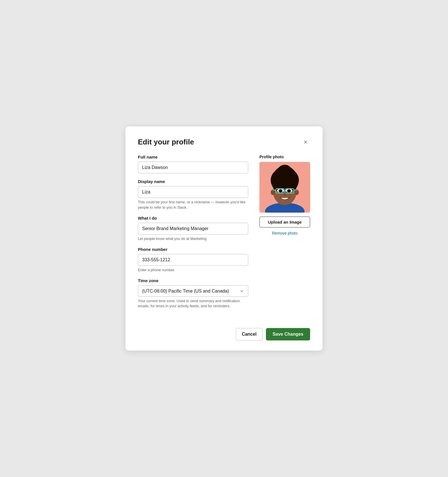 This screenshot has height=477, width=448. What do you see at coordinates (193, 229) in the screenshot?
I see `what-i-do-group: What I do Let people know what you do at…` at bounding box center [193, 229].